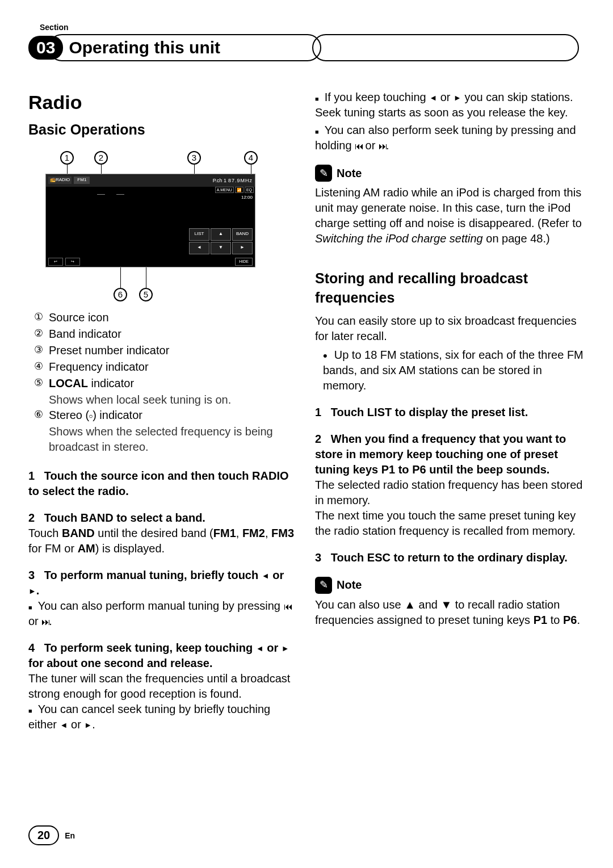 This screenshot has height=868, width=613. Describe the element at coordinates (251, 158) in the screenshot. I see `callout-4: 4` at that location.